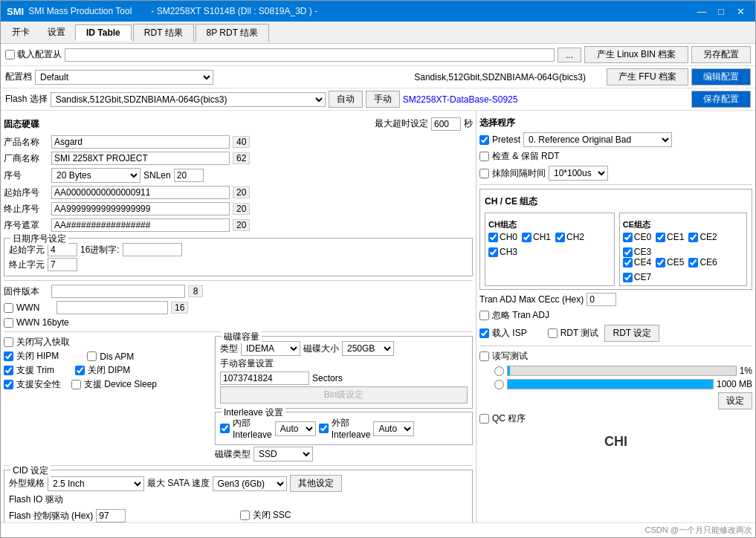 The height and width of the screenshot is (538, 756). What do you see at coordinates (368, 349) in the screenshot?
I see `capacity-size-select: 250GB` at bounding box center [368, 349].